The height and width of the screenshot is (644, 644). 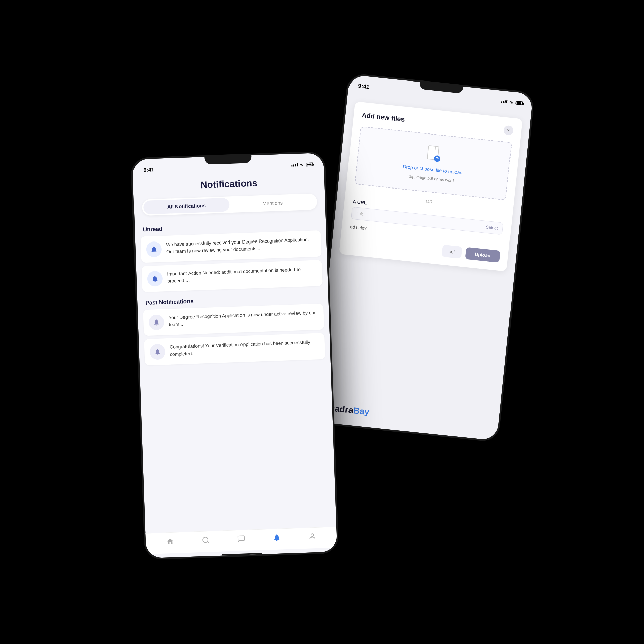 What do you see at coordinates (232, 276) in the screenshot?
I see `notif-item-unread-2: Important Action Needed: additional docu…` at bounding box center [232, 276].